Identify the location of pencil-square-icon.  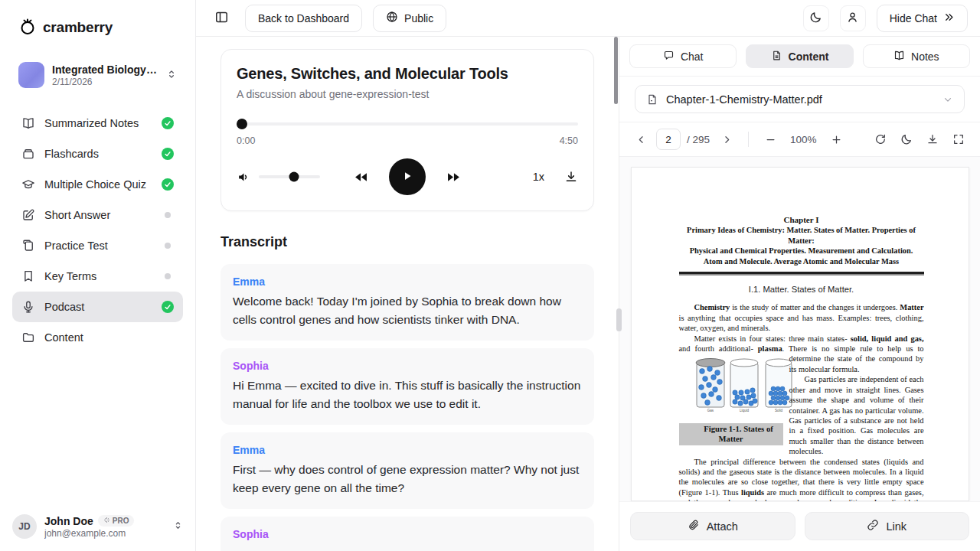
(28, 215).